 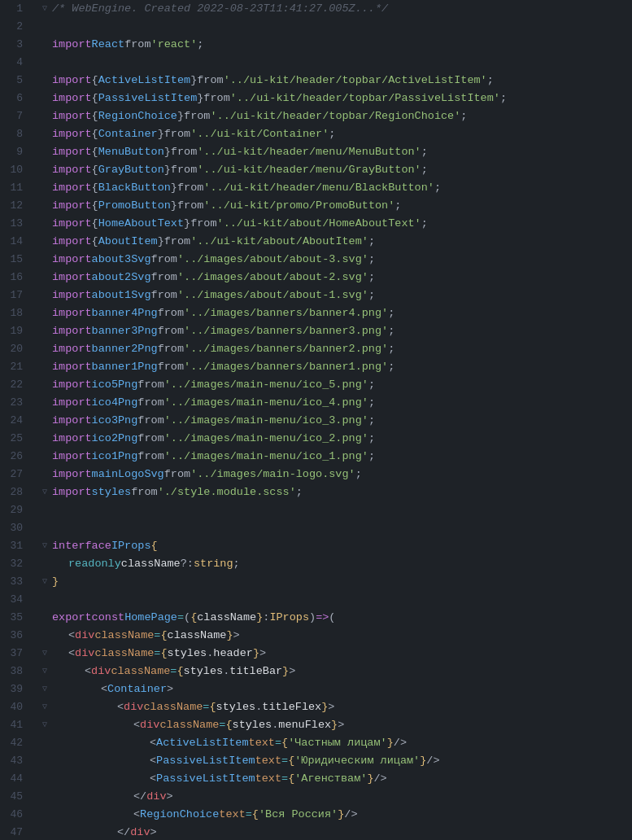 I want to click on line35-equals: =, so click(x=181, y=618).